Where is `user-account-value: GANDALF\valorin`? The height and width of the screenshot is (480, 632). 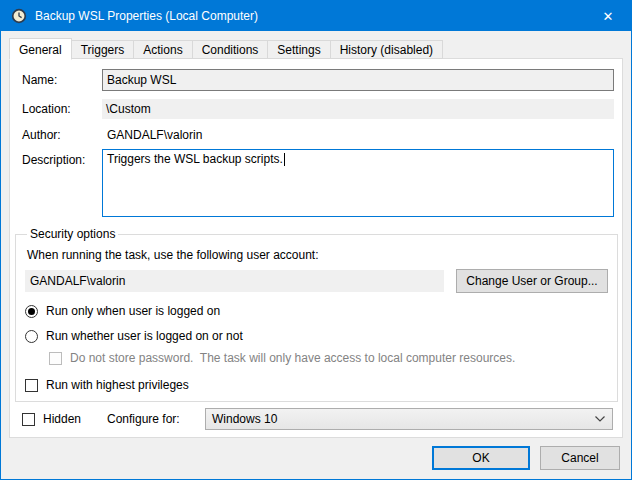 user-account-value: GANDALF\valorin is located at coordinates (78, 281).